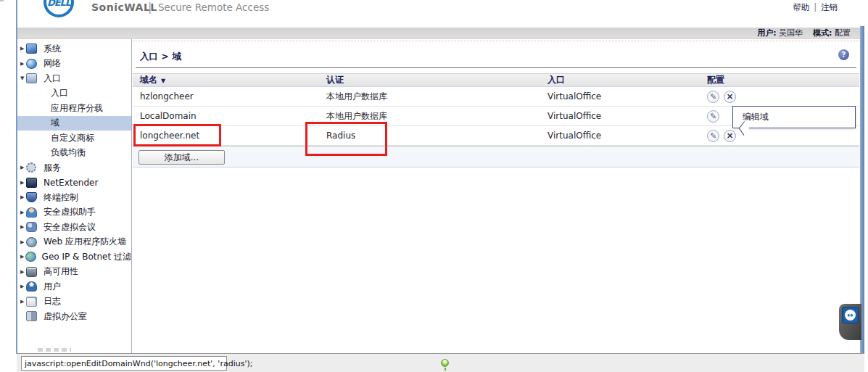  Describe the element at coordinates (74, 78) in the screenshot. I see `sidebar-item-portal: ▼ 入口` at that location.